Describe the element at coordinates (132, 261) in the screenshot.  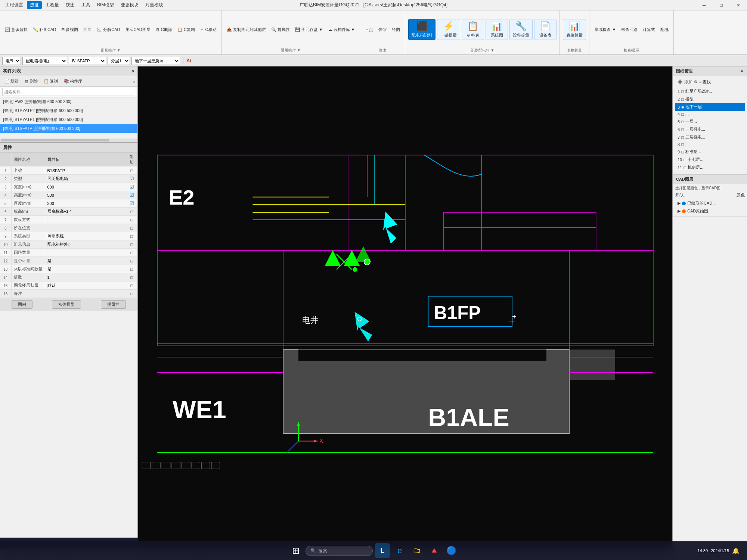
I see `prop-check-11: □` at that location.